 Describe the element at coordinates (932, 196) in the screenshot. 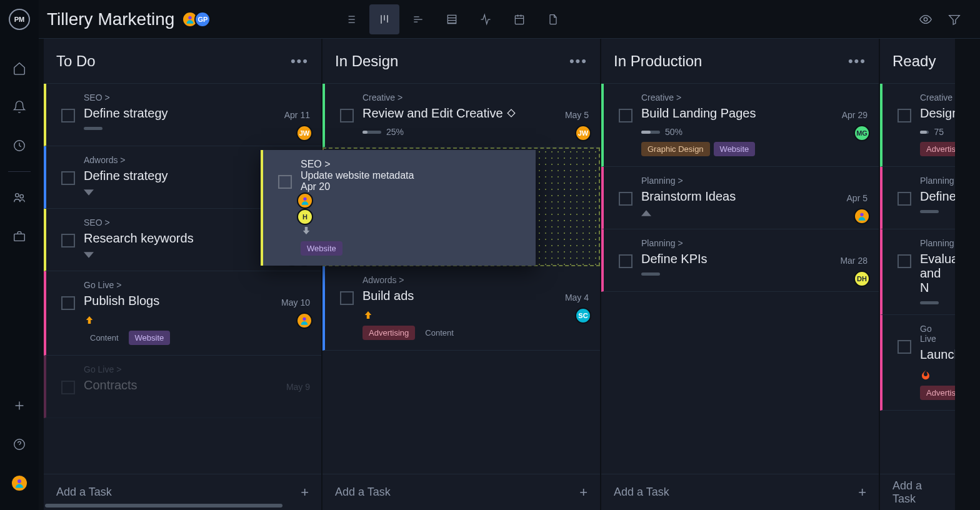

I see `task-title: Define` at that location.